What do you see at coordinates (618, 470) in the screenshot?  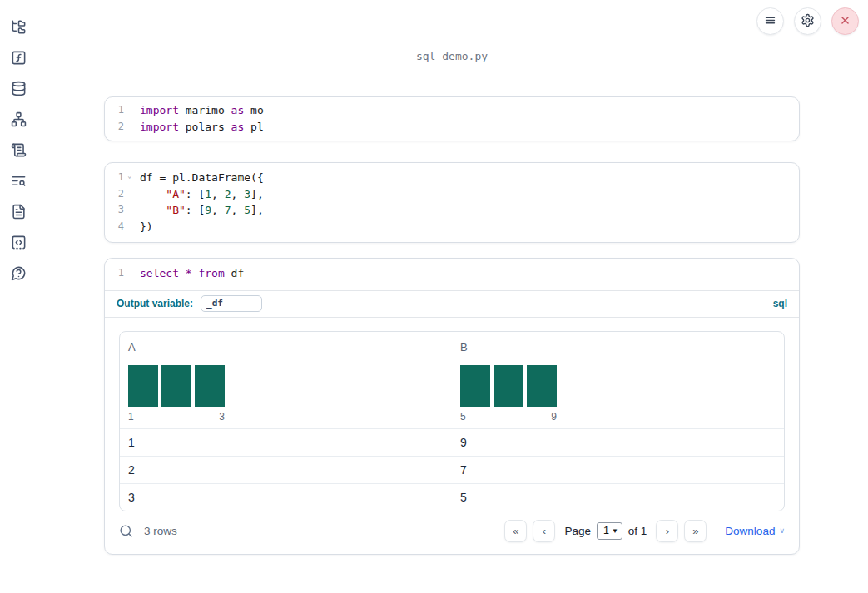 I see `cell-b: 7` at bounding box center [618, 470].